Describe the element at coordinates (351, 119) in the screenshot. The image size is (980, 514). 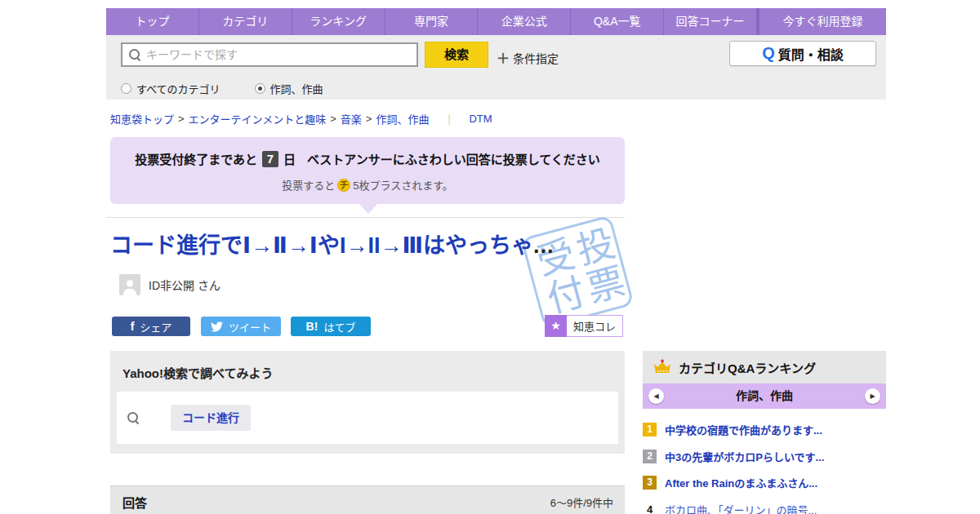
I see `breadcrumb-music: 音楽` at that location.